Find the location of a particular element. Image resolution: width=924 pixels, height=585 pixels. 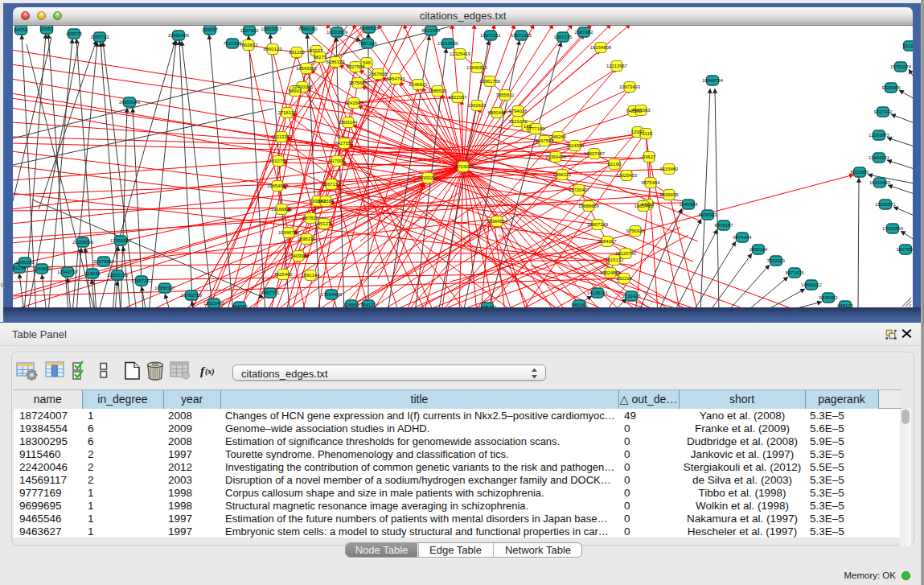

svg-text: 62160 is located at coordinates (614, 164).